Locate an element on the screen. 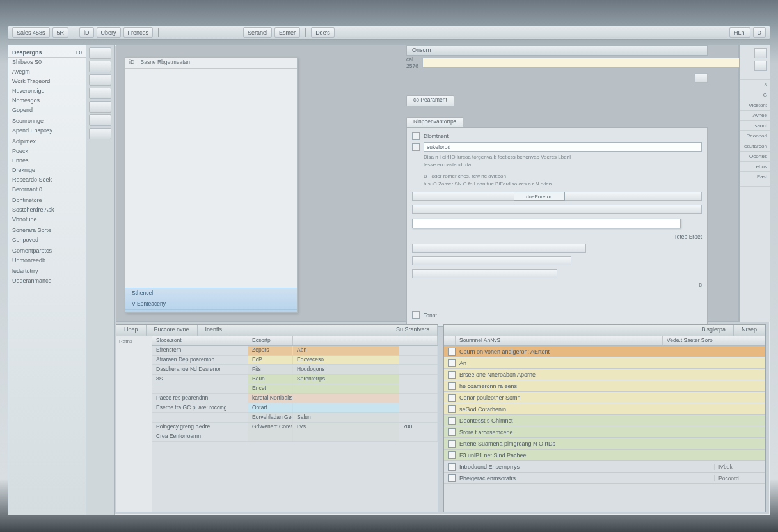 The image size is (778, 532). dialog-aux-button is located at coordinates (701, 78).